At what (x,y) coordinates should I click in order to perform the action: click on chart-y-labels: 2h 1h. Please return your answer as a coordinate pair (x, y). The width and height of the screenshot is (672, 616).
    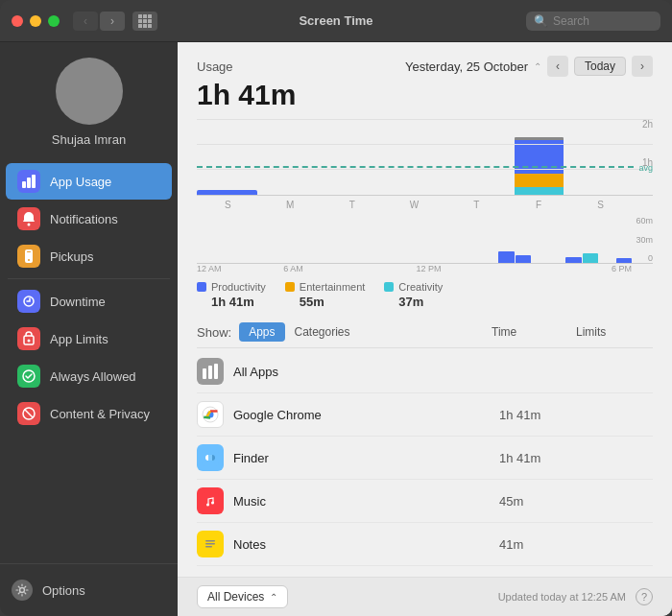
    Looking at the image, I should click on (647, 157).